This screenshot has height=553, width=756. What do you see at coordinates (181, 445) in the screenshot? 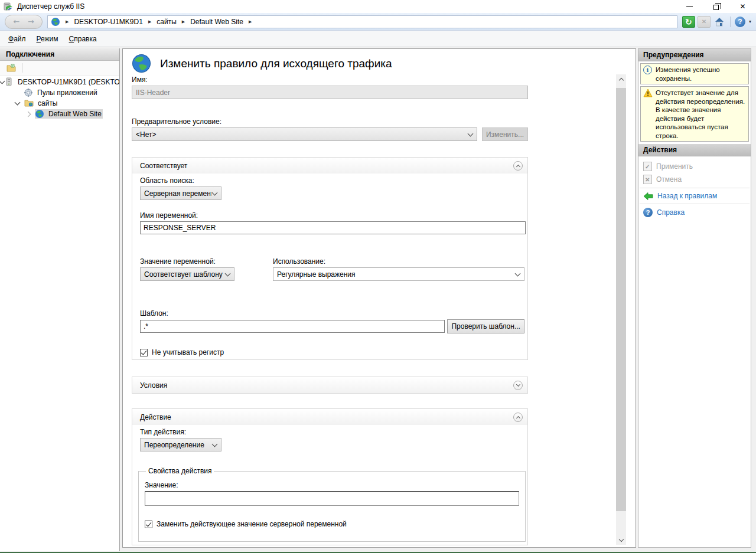
I see `action-type-select: Переопределение` at bounding box center [181, 445].